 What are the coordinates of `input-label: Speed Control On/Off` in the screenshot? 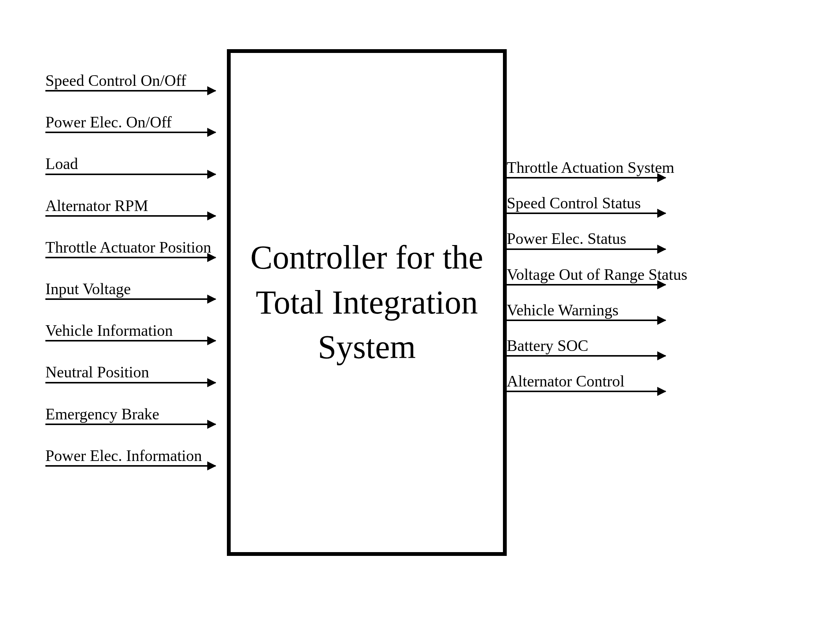 It's located at (136, 81).